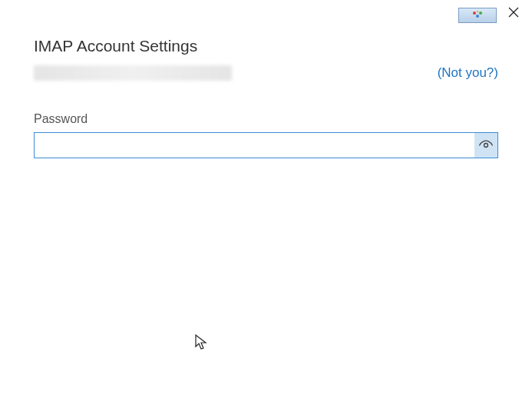 The image size is (532, 415). What do you see at coordinates (266, 73) in the screenshot?
I see `email-row: (Not you?)` at bounding box center [266, 73].